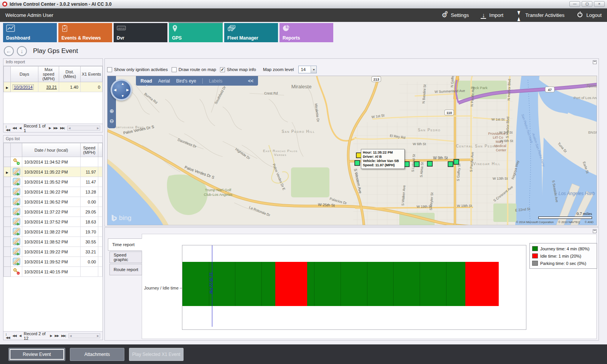 The width and height of the screenshot is (607, 364). Describe the element at coordinates (125, 218) in the screenshot. I see `bing-logo-text: bing` at that location.